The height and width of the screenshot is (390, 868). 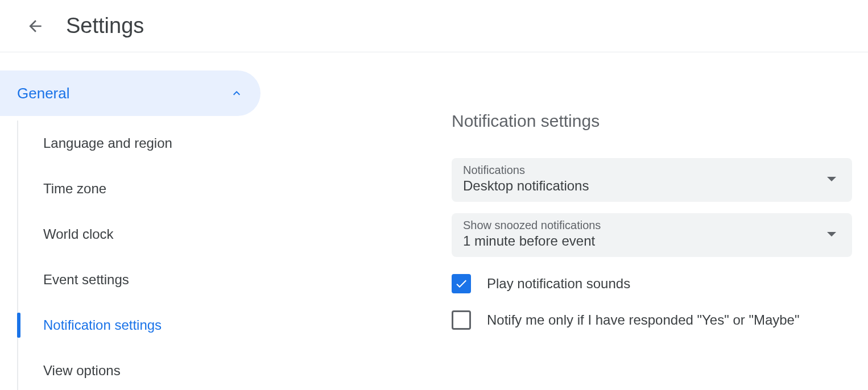 I want to click on sidebar-item-label: Time zone, so click(x=75, y=189).